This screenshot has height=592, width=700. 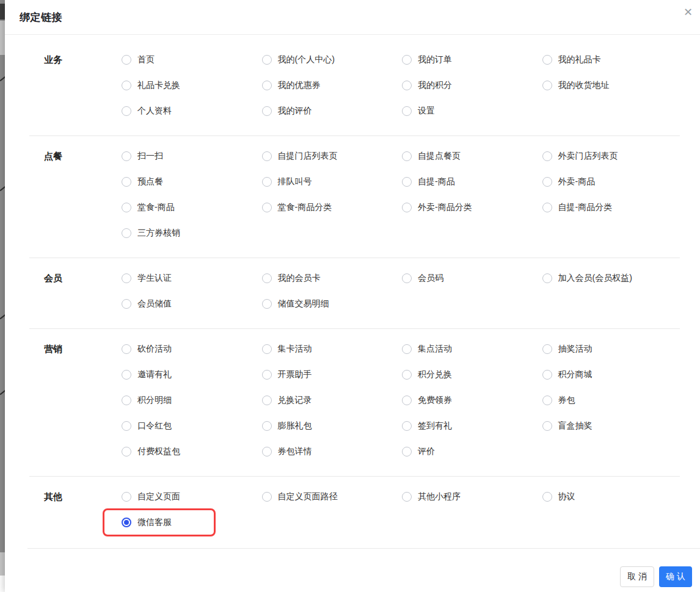 What do you see at coordinates (332, 497) in the screenshot?
I see `radio-option: 自定义页面路径` at bounding box center [332, 497].